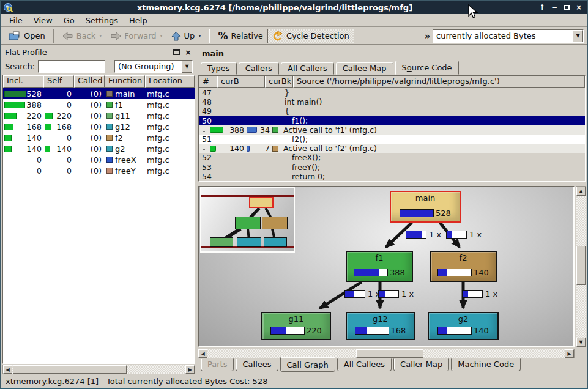 The height and width of the screenshot is (389, 588). What do you see at coordinates (508, 36) in the screenshot?
I see `event-type-combobox: currently allocated Bytes ▼` at bounding box center [508, 36].